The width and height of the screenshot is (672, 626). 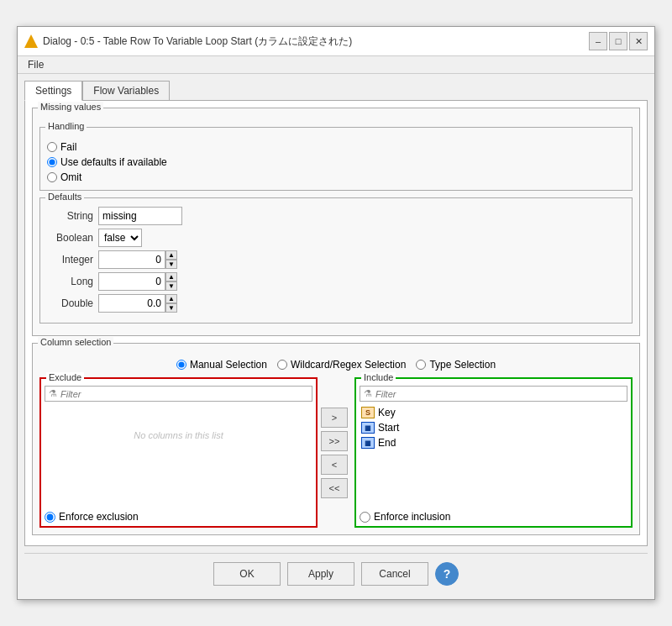 What do you see at coordinates (447, 574) in the screenshot?
I see `help-button: ?` at bounding box center [447, 574].